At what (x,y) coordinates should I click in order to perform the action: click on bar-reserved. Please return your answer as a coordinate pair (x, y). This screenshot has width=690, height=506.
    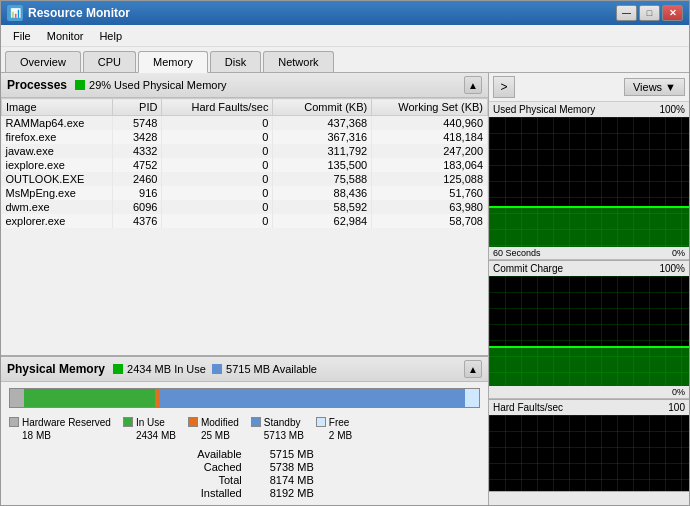
    Looking at the image, I should click on (17, 398).